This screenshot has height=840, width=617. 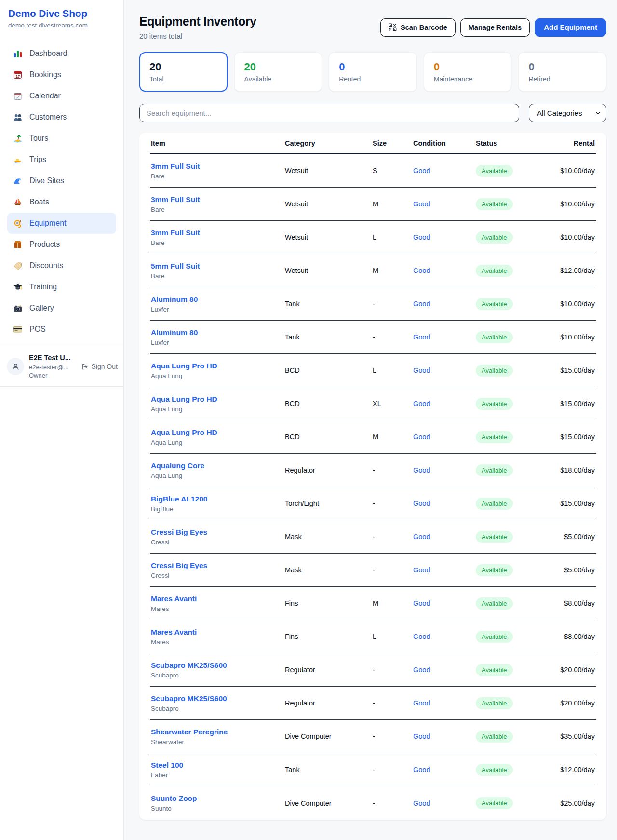 I want to click on sidebar-item-products: Products, so click(x=62, y=244).